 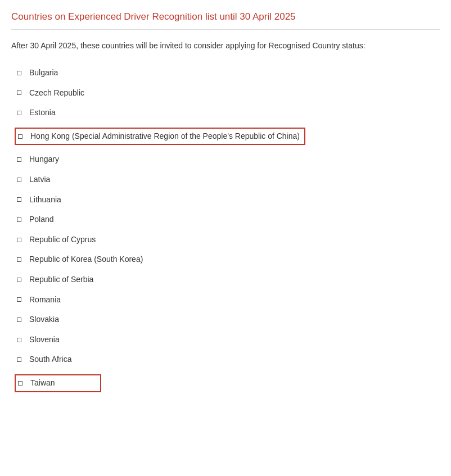 I want to click on country-name: Republic of Serbia, so click(x=61, y=280).